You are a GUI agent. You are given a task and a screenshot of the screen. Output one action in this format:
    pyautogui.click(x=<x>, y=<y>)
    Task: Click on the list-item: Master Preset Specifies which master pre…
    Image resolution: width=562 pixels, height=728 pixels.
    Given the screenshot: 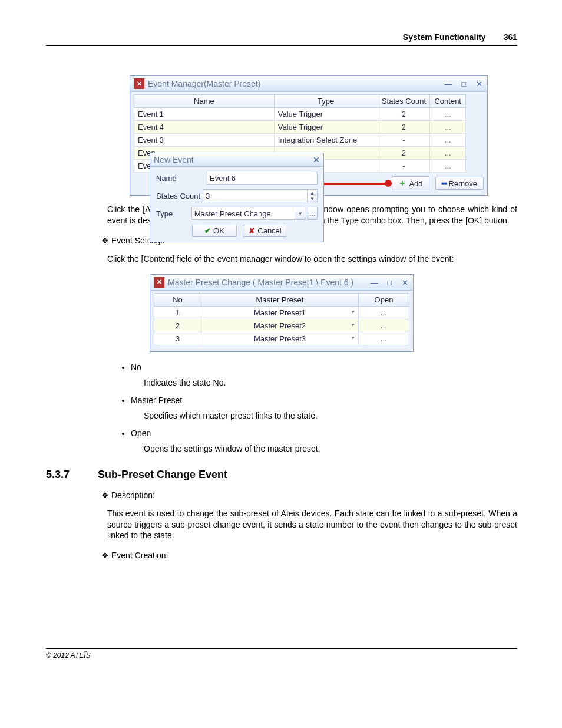 What is the action you would take?
    pyautogui.click(x=324, y=408)
    